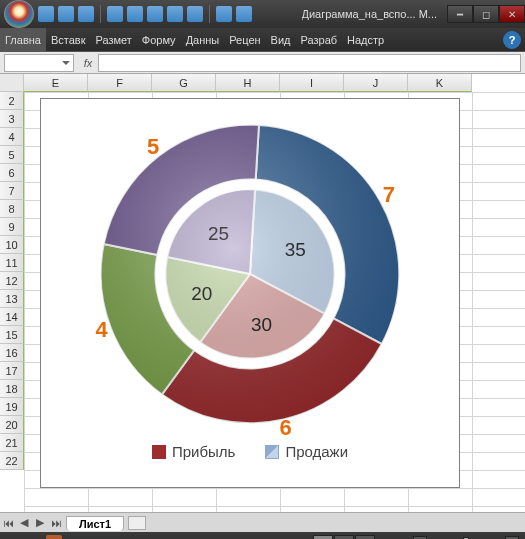 This screenshot has height=539, width=525. What do you see at coordinates (486, 14) in the screenshot?
I see `window-controls: ━ ◻ ✕` at bounding box center [486, 14].